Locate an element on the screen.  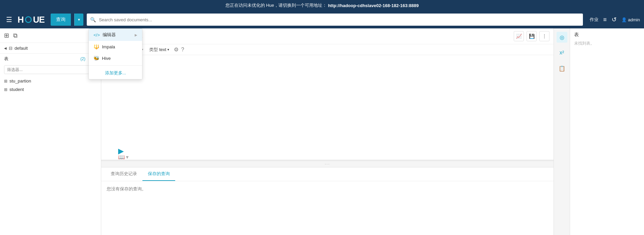
right-icon-book: 📋 is located at coordinates (562, 68).